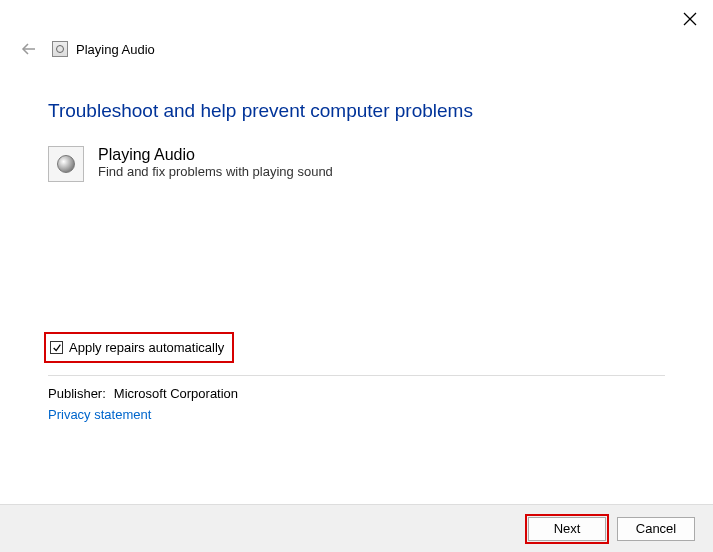  I want to click on close-icon, so click(690, 19).